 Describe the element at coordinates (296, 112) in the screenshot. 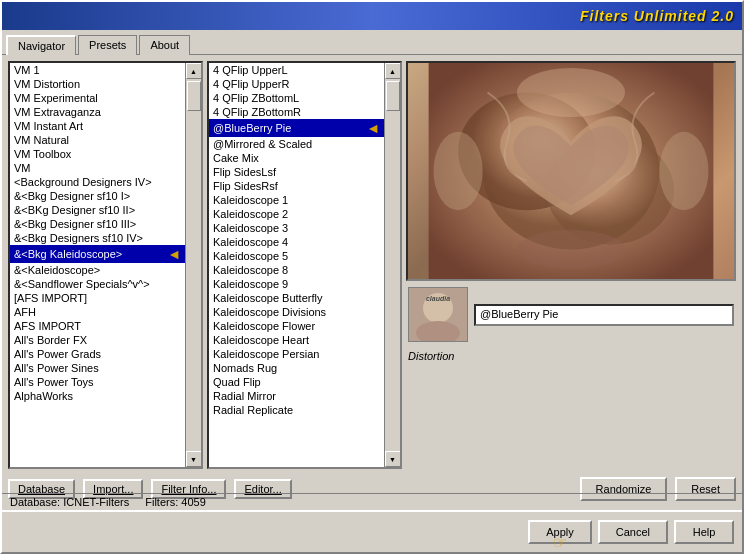

I see `list-item: 4 QFlip ZBottomR` at that location.